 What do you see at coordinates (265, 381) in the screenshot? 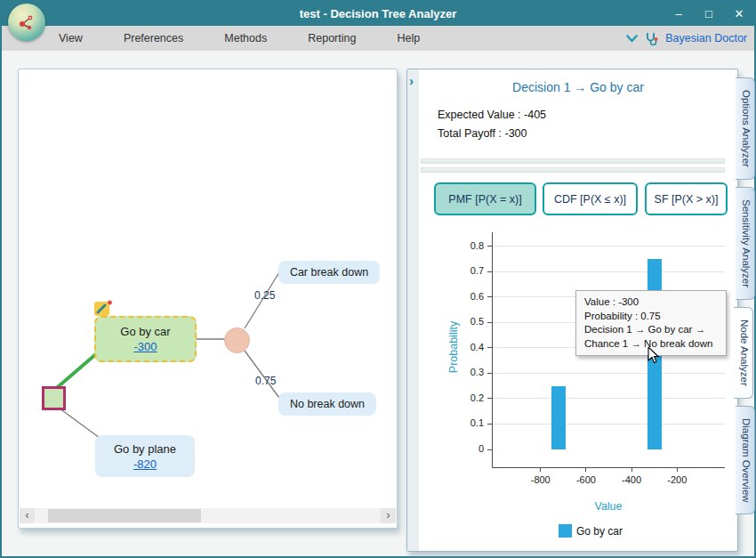
I see `probability-label-no-break-down: 0.75` at bounding box center [265, 381].